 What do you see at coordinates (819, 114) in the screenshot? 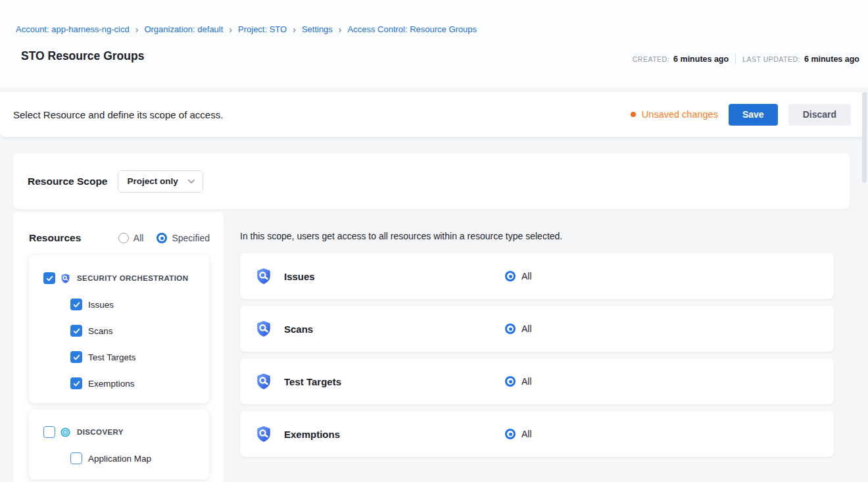
I see `discard-button: Discard` at bounding box center [819, 114].